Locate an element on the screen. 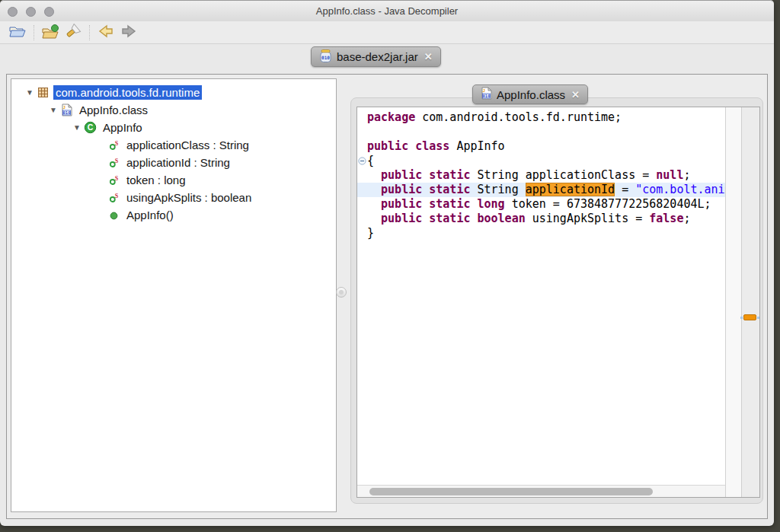 This screenshot has height=532, width=780. code-text: public class AppInfo is located at coordinates (436, 146).